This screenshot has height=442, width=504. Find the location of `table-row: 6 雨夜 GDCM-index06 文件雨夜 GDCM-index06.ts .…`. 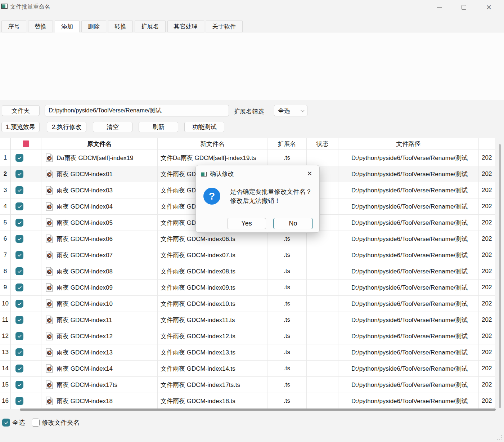

table-row: 6 雨夜 GDCM-index06 文件雨夜 GDCM-index06.ts .… is located at coordinates (248, 239).